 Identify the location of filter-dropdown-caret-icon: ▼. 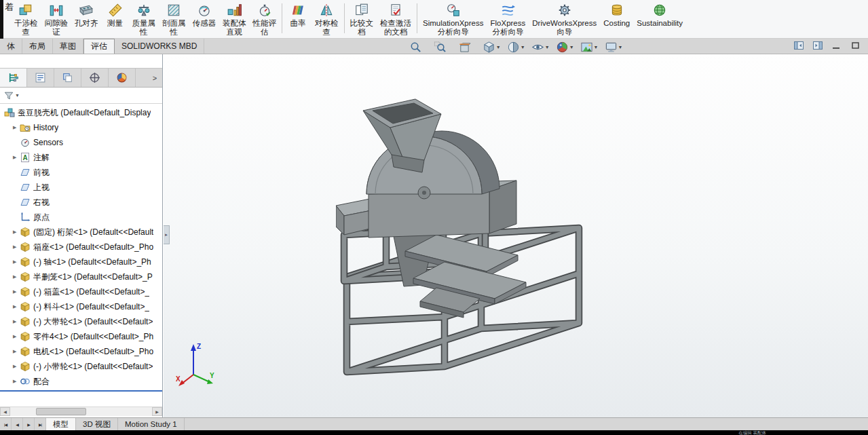
(18, 95).